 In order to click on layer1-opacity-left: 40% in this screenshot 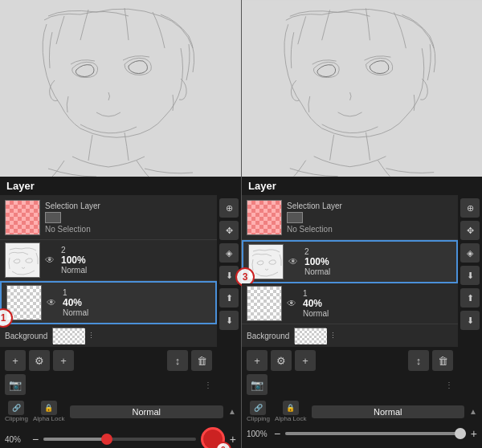, I will do `click(76, 303)`.